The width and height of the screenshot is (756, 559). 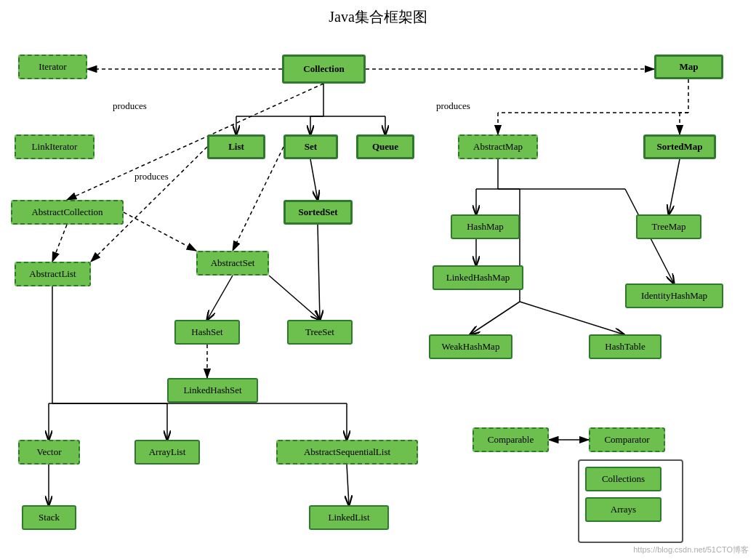 I want to click on node-hashtable: HashTable, so click(x=625, y=347).